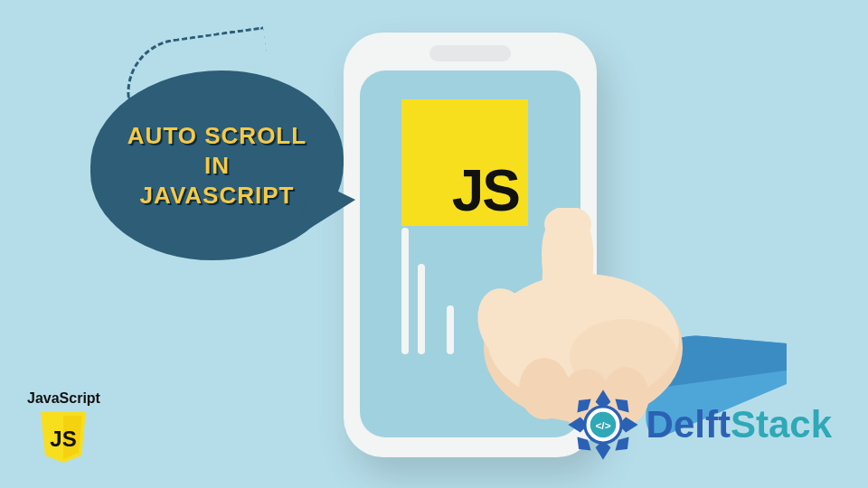  I want to click on javascript-badge-label: JavaScript, so click(63, 399).